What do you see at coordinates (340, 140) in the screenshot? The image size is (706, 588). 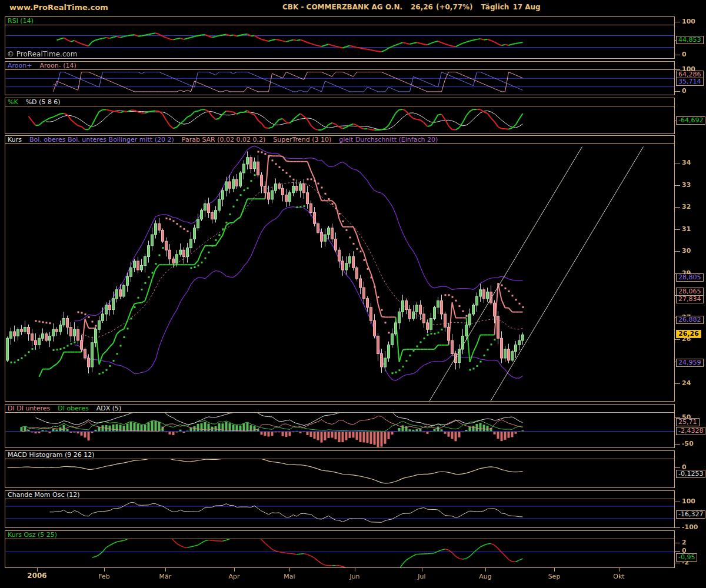 I see `main-label: KursBol. oberes Bol. unteres Bollinger m…` at bounding box center [340, 140].